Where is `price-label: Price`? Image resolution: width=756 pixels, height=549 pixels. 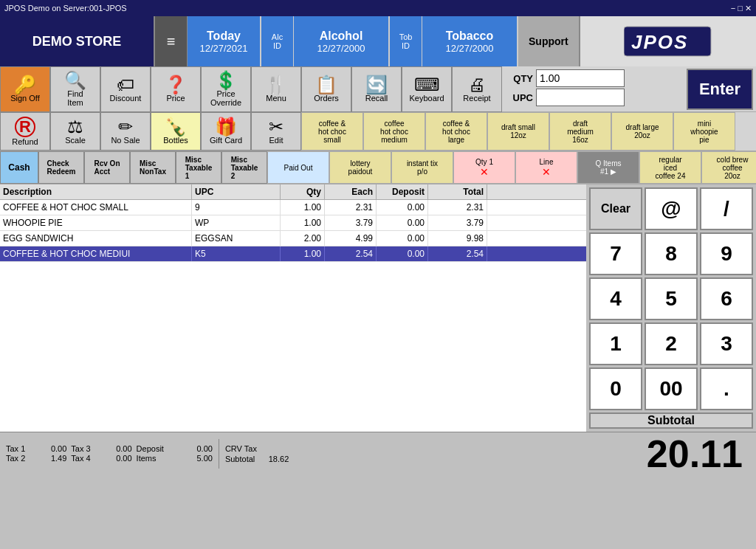 price-label: Price is located at coordinates (176, 98).